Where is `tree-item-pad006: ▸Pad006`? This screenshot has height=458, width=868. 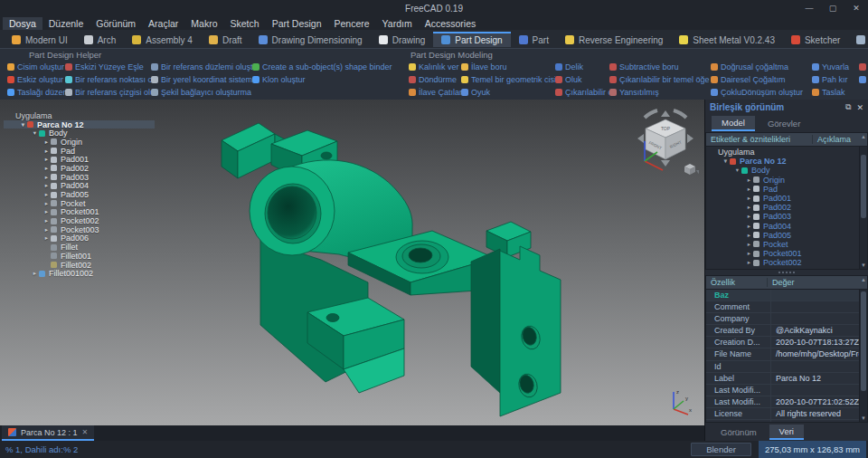 tree-item-pad006: ▸Pad006 is located at coordinates (46, 239).